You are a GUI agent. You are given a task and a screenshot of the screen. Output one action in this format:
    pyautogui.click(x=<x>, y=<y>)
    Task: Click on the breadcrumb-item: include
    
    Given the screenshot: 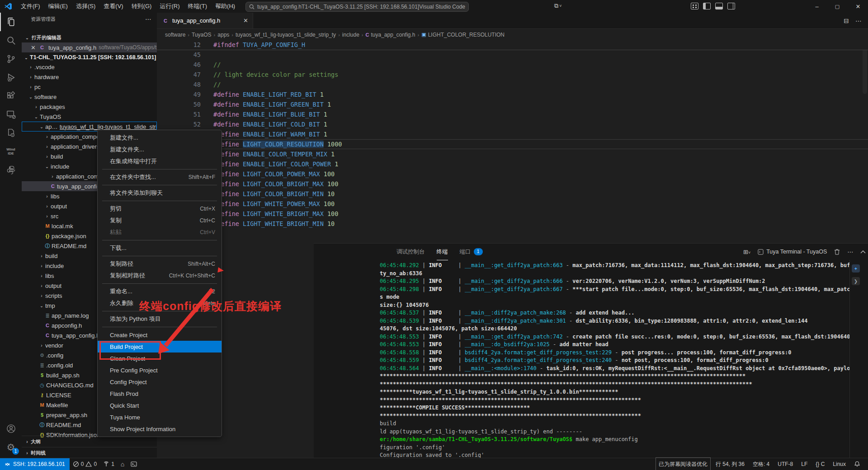 What is the action you would take?
    pyautogui.click(x=351, y=35)
    